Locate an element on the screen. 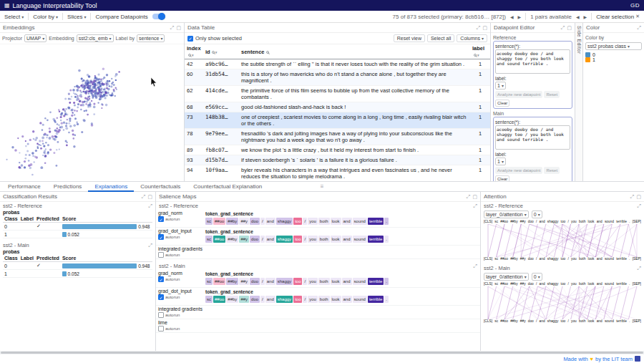 This screenshot has height=363, width=644. score-bar is located at coordinates (64, 235).